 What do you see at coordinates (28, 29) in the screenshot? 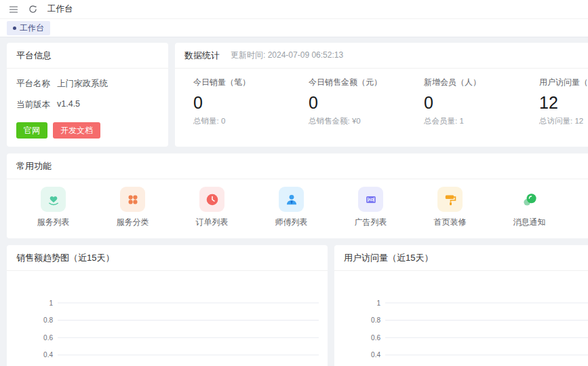
I see `tab-workbench: 工作台` at bounding box center [28, 29].